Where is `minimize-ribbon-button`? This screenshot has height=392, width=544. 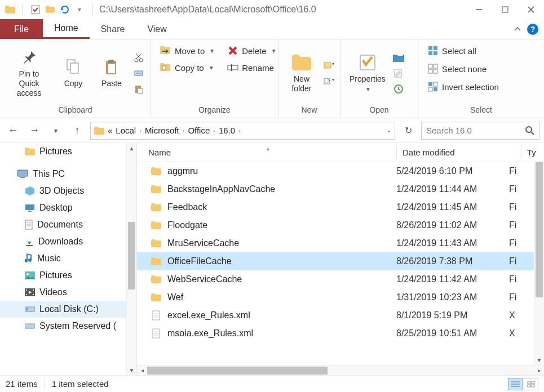 minimize-ribbon-button is located at coordinates (518, 29).